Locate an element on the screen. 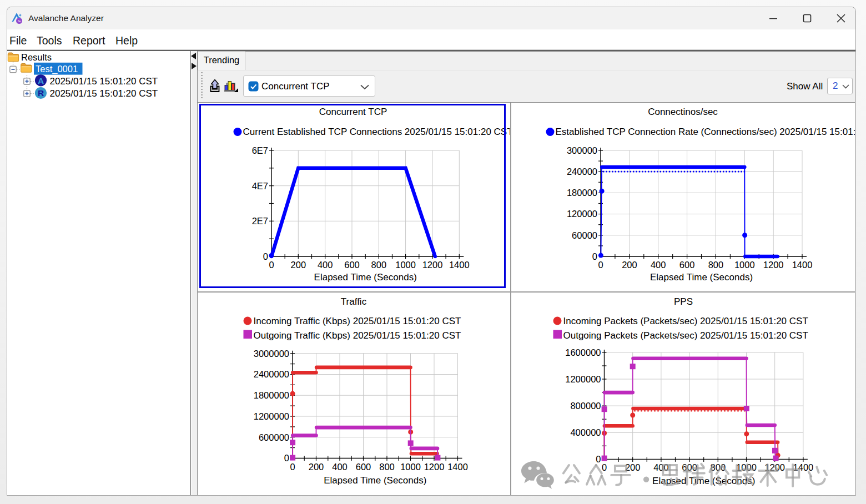 The image size is (866, 504). svg-text: A is located at coordinates (41, 81).